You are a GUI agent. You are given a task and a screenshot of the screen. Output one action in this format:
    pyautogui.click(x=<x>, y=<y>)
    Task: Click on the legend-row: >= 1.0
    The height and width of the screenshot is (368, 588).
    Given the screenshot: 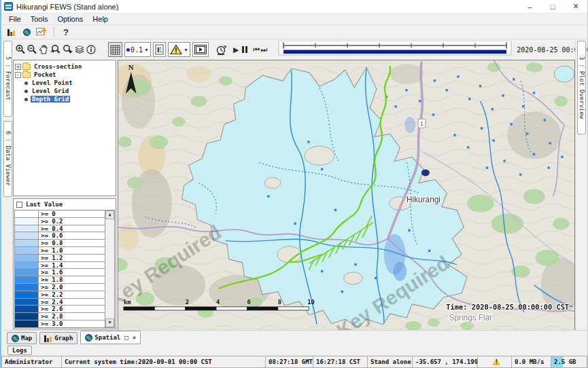 What is the action you would take?
    pyautogui.click(x=60, y=251)
    